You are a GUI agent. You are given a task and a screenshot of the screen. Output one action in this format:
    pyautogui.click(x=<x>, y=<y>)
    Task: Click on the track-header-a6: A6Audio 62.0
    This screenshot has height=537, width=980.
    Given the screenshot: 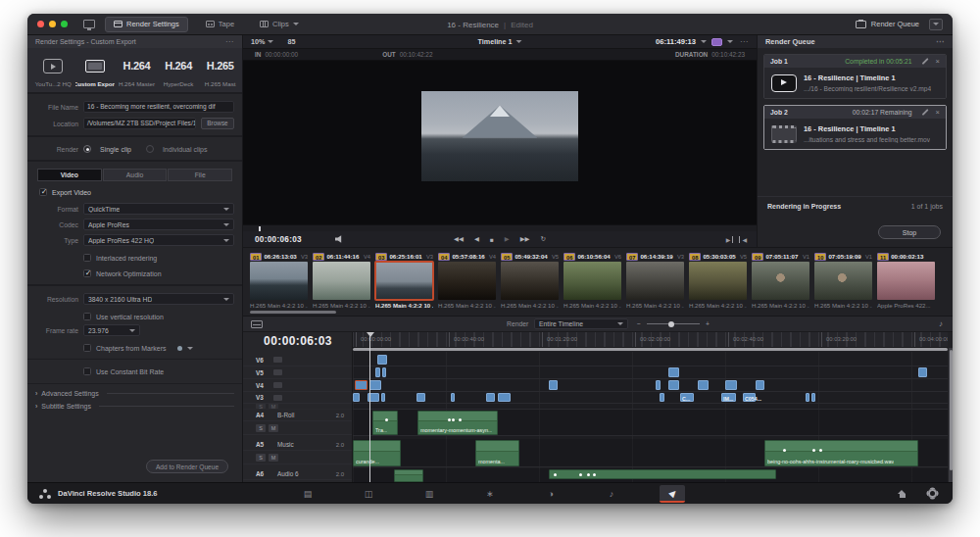 What is the action you would take?
    pyautogui.click(x=298, y=474)
    